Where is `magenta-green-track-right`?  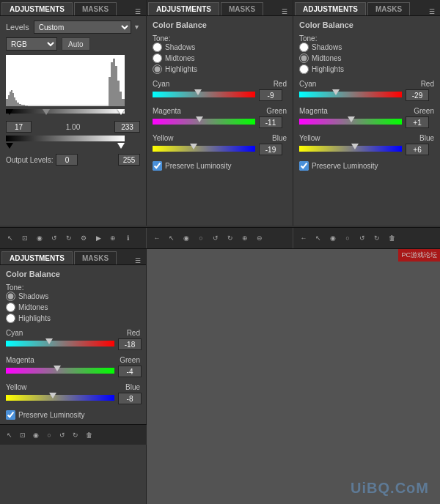 magenta-green-track-right is located at coordinates (351, 122).